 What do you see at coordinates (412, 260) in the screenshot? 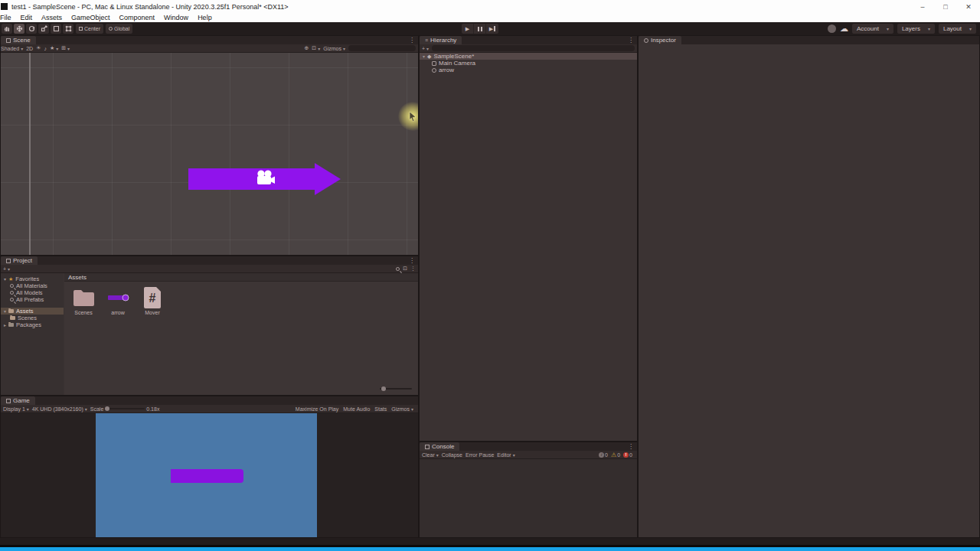
I see `project-panel-menu-icon: ⋮` at bounding box center [412, 260].